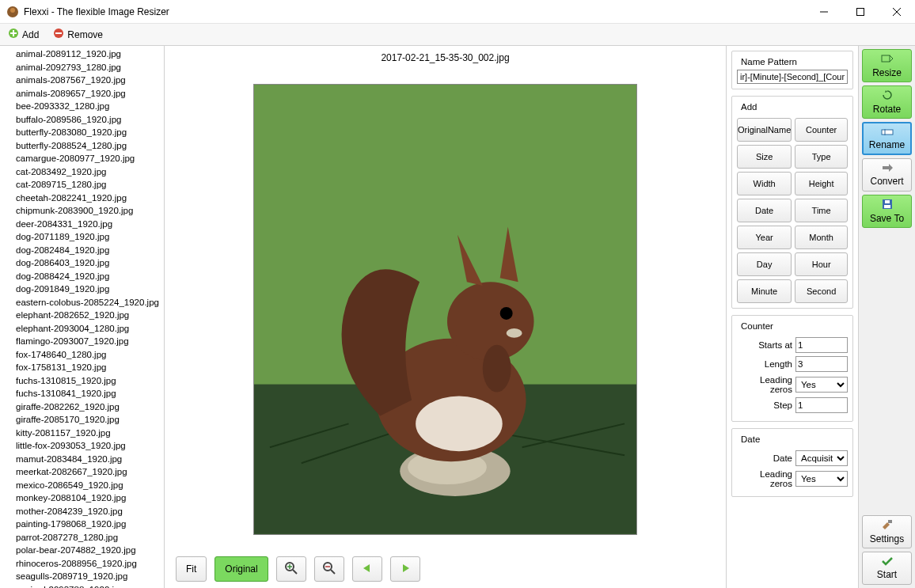  What do you see at coordinates (82, 211) in the screenshot?
I see `file-item: chipmunk-2083900_1920.jpg` at bounding box center [82, 211].